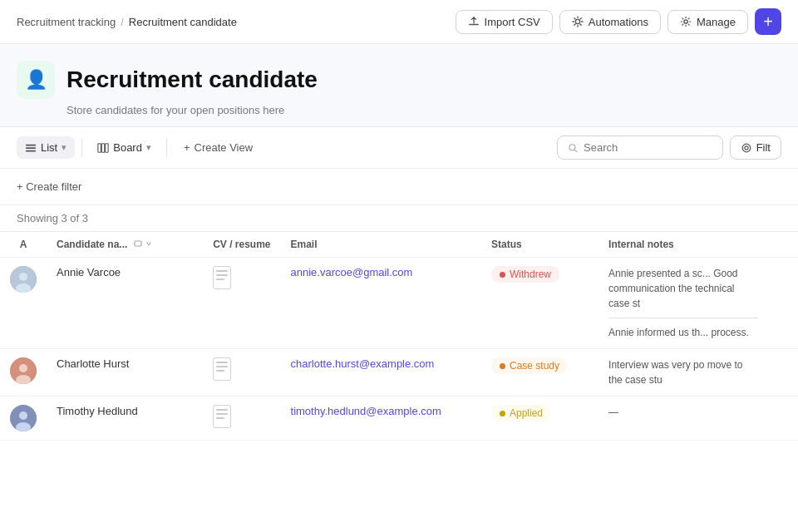 This screenshot has width=798, height=532. Describe the element at coordinates (424, 110) in the screenshot. I see `page-subtitle: Store candidates for your open positions…` at that location.